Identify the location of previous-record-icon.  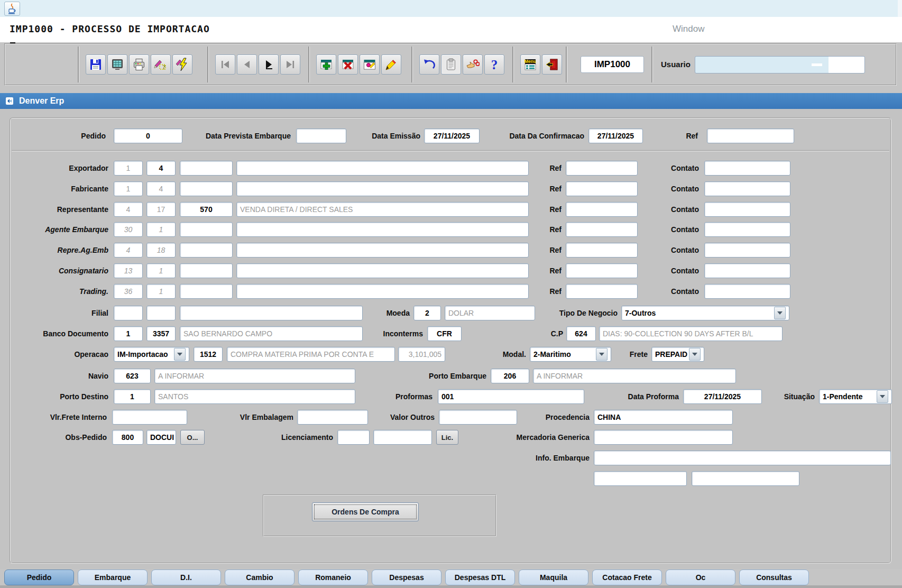
(247, 65).